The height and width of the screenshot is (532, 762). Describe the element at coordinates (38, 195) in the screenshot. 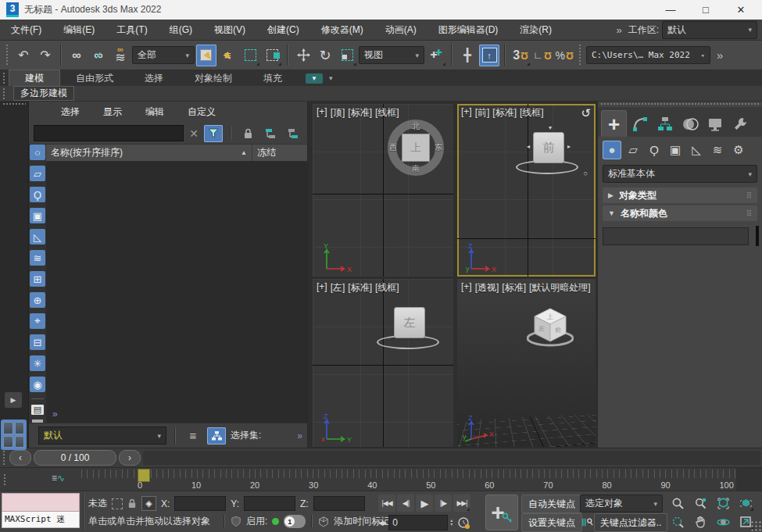

I see `lights-filter-icon: Ϙ` at that location.